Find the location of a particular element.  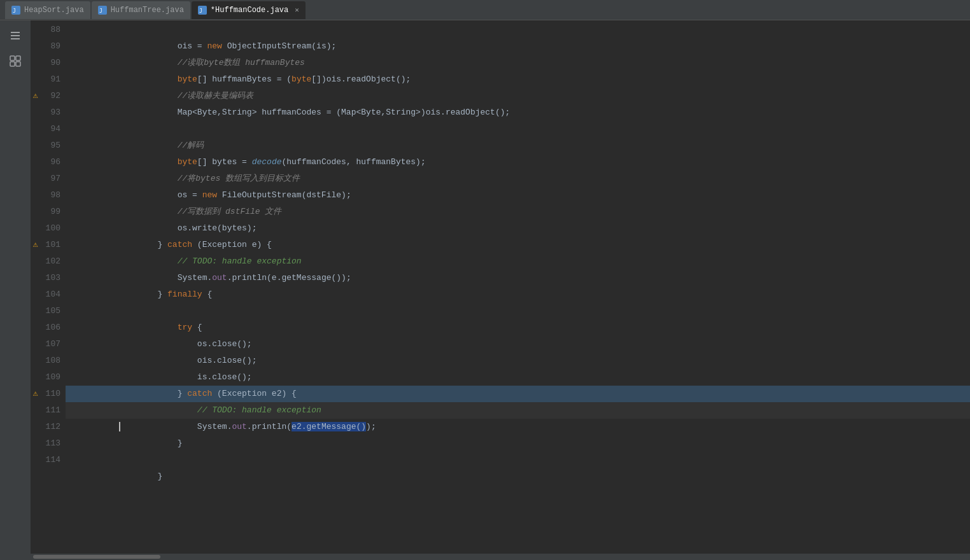

line-number-105: 105 is located at coordinates (53, 311).